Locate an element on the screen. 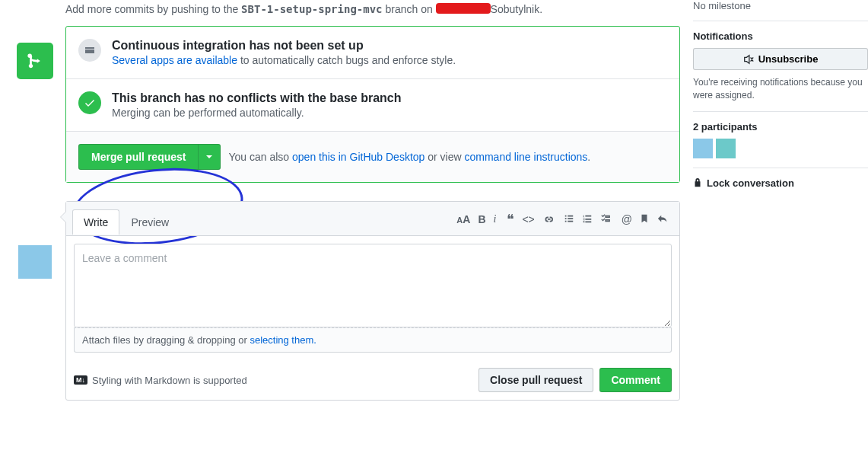  conflicts-sub: Merging can be performed automatically. is located at coordinates (257, 113).